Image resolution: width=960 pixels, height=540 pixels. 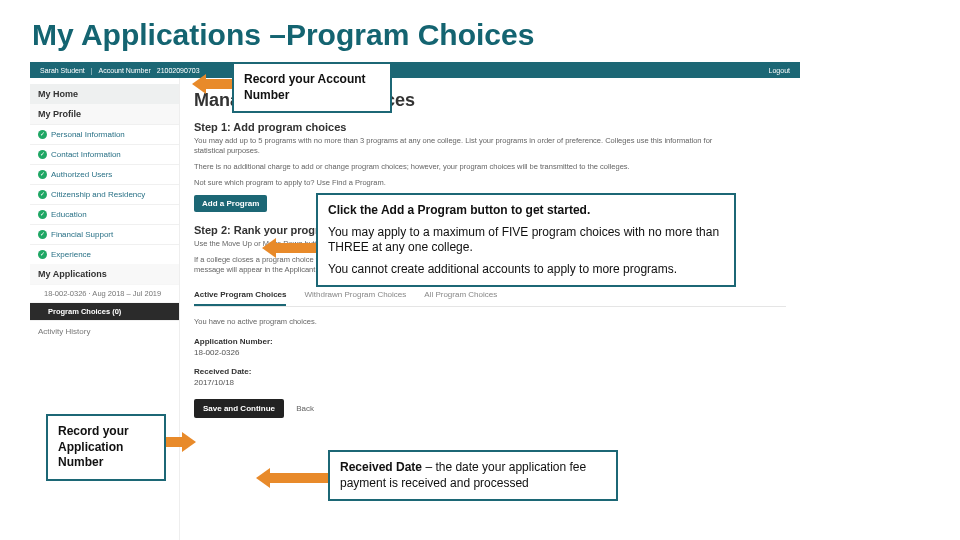 What do you see at coordinates (780, 70) in the screenshot?
I see `logout-link: Logout` at bounding box center [780, 70].